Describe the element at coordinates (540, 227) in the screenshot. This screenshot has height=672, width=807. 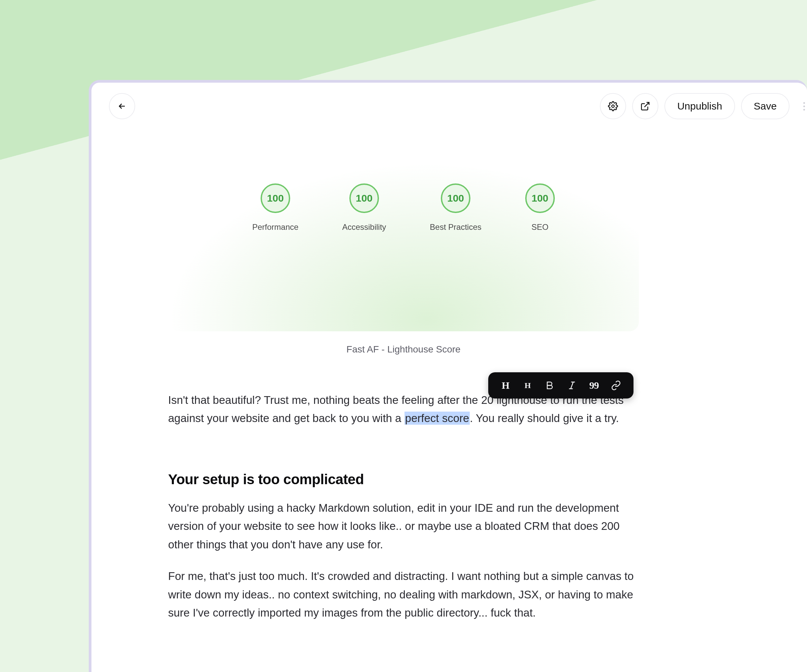
I see `score-label: SEO` at that location.